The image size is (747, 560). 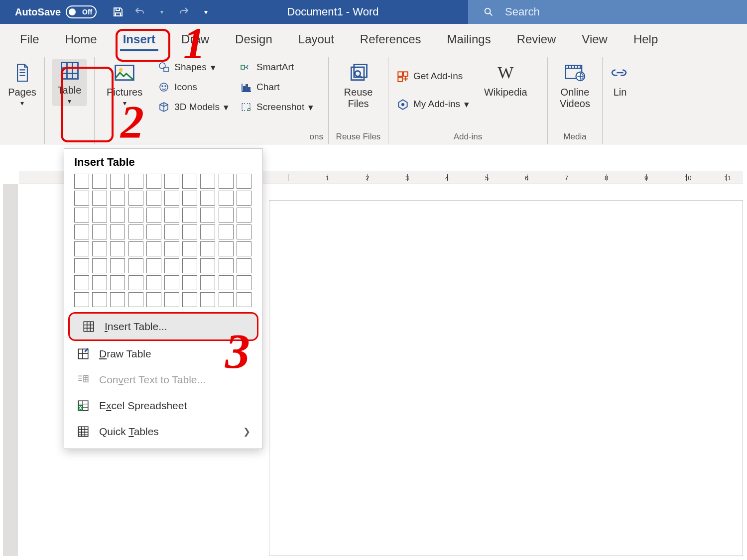 I want to click on table-size-grid, so click(x=163, y=243).